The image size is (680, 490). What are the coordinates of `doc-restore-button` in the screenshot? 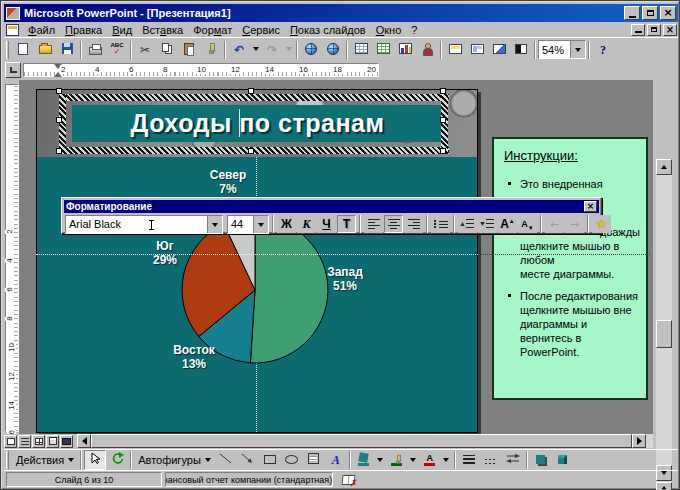 It's located at (654, 30).